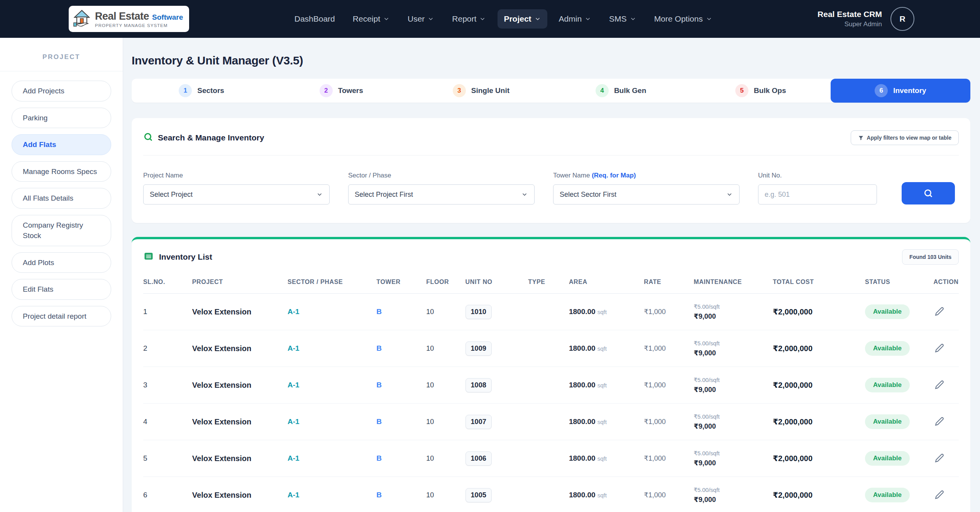 This screenshot has width=980, height=512. I want to click on sidebar-item-edit-flats: Edit Flats, so click(61, 289).